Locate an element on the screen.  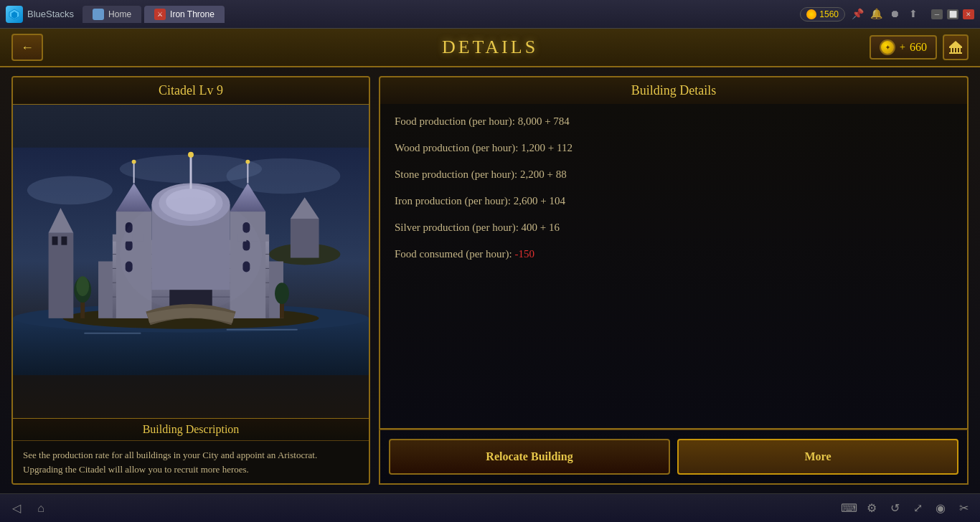
bluestacks-logo: BlueStacks is located at coordinates (40, 14).